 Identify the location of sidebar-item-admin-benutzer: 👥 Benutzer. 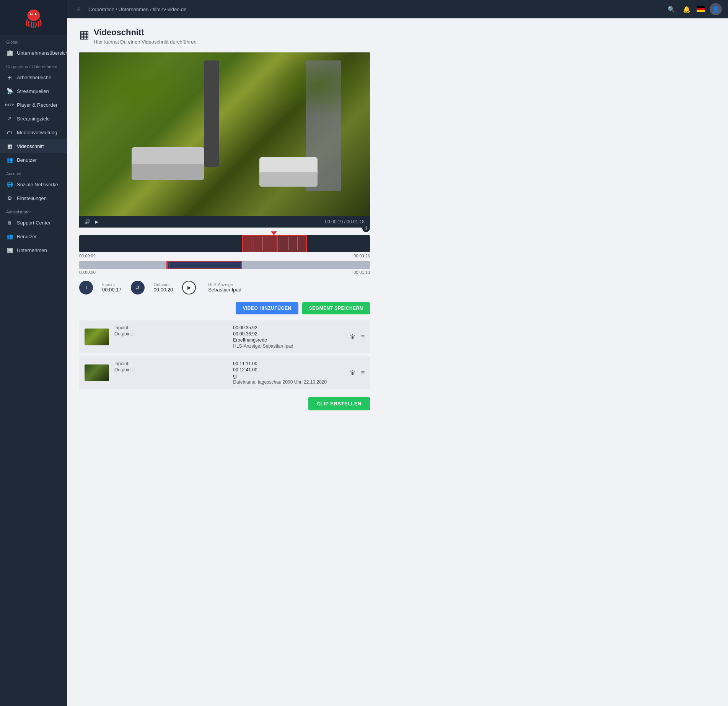
(34, 236).